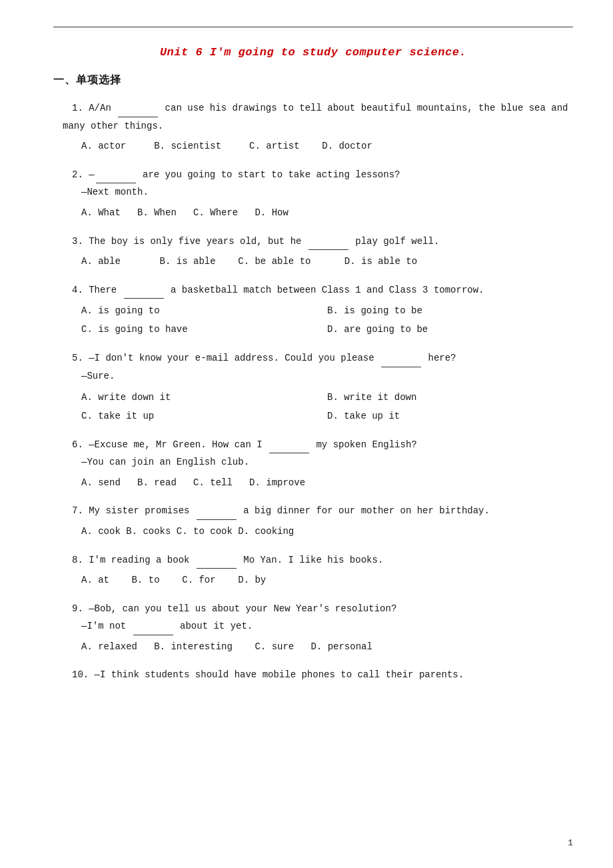  Describe the element at coordinates (313, 647) in the screenshot. I see `q9-options: A. relaxed B. interesting C. sure D. per…` at that location.